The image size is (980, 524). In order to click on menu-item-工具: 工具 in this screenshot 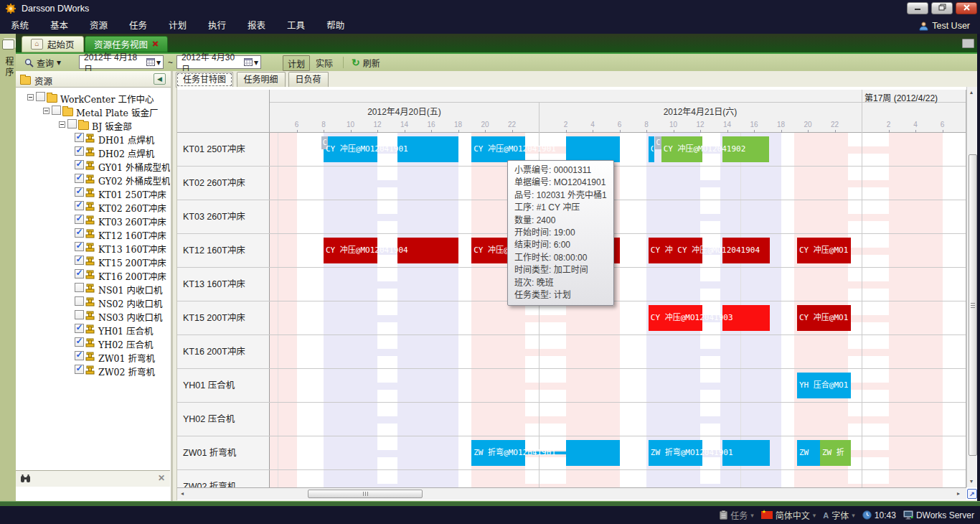, I will do `click(296, 26)`.